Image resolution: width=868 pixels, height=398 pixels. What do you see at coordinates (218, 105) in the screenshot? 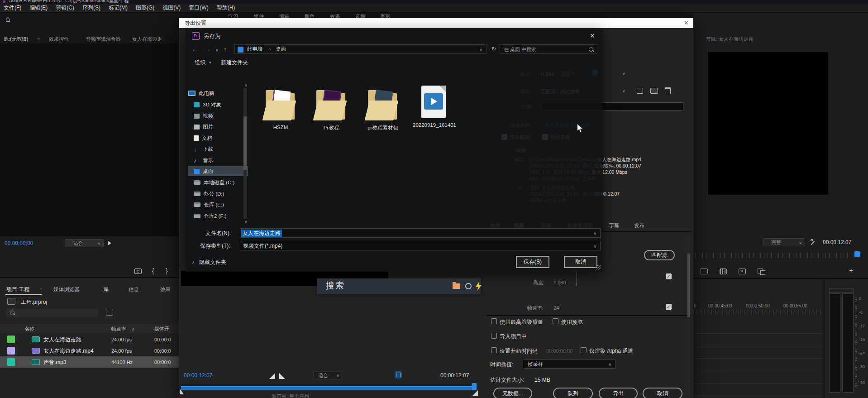
I see `sidebar-item-3d-objects: 3D 对象` at bounding box center [218, 105].